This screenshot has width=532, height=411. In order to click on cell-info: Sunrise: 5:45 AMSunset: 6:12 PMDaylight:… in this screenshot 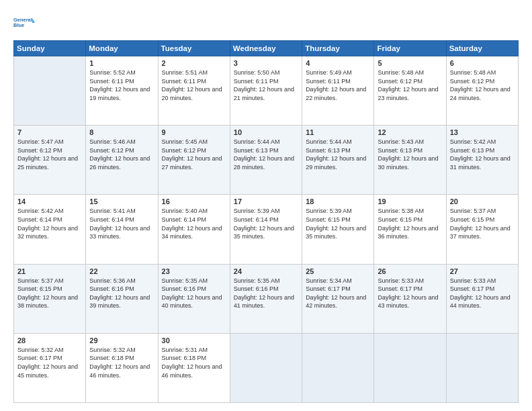, I will do `click(194, 154)`.